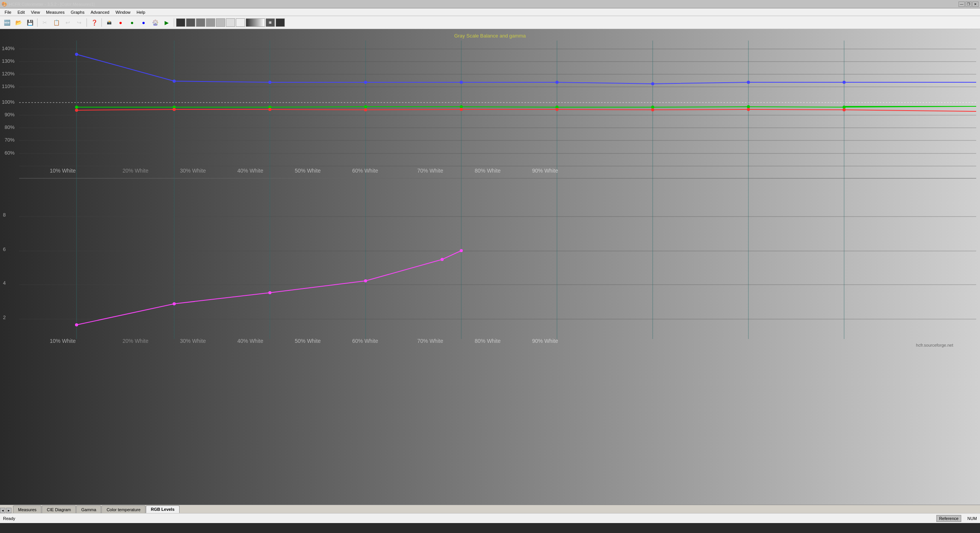  I want to click on xlabel-80-bot: 80% White, so click(488, 341).